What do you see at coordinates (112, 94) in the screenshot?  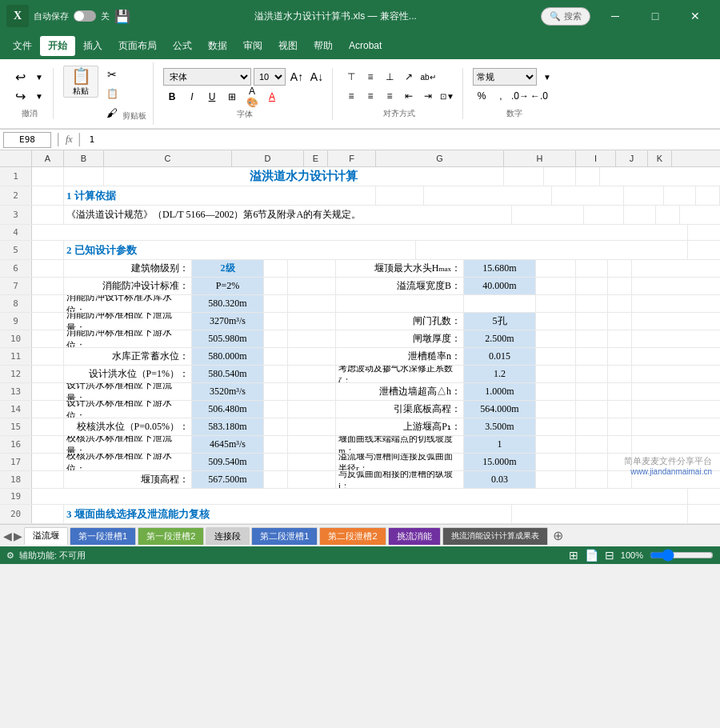 I see `copy-button: 📋` at bounding box center [112, 94].